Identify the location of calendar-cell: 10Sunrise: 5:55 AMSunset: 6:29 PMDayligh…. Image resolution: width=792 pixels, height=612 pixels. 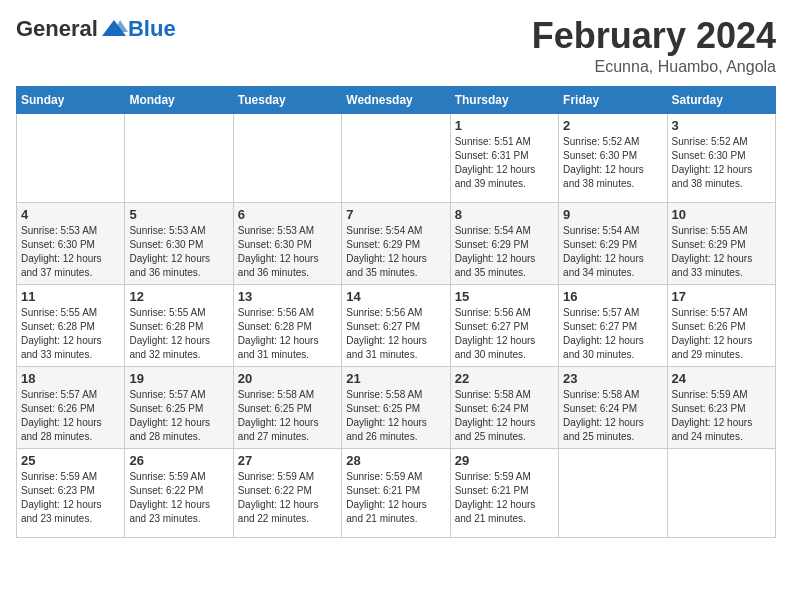
(721, 243).